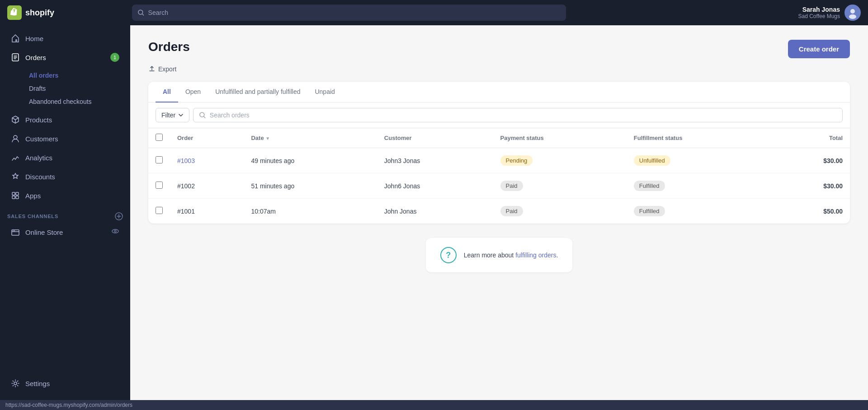  I want to click on page-title: Orders, so click(169, 47).